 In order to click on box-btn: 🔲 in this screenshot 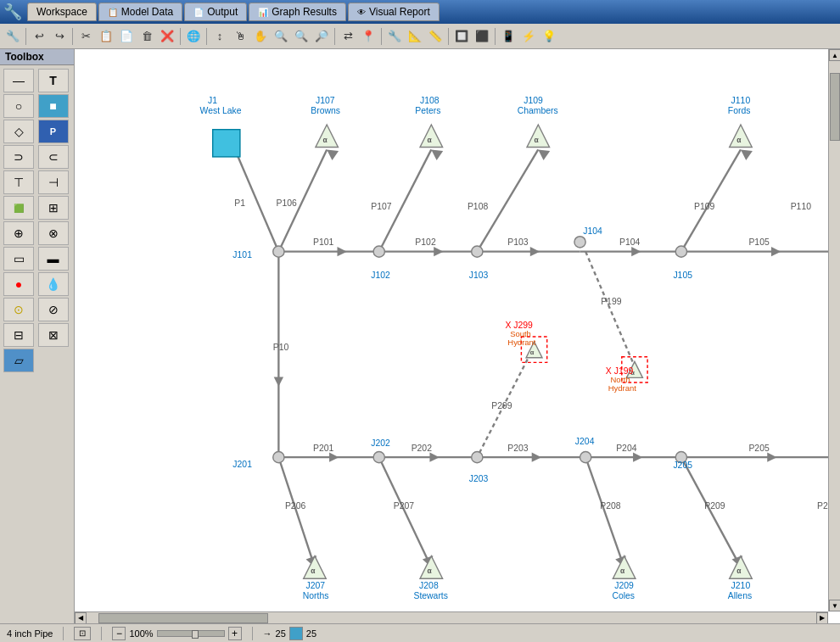, I will do `click(462, 36)`.